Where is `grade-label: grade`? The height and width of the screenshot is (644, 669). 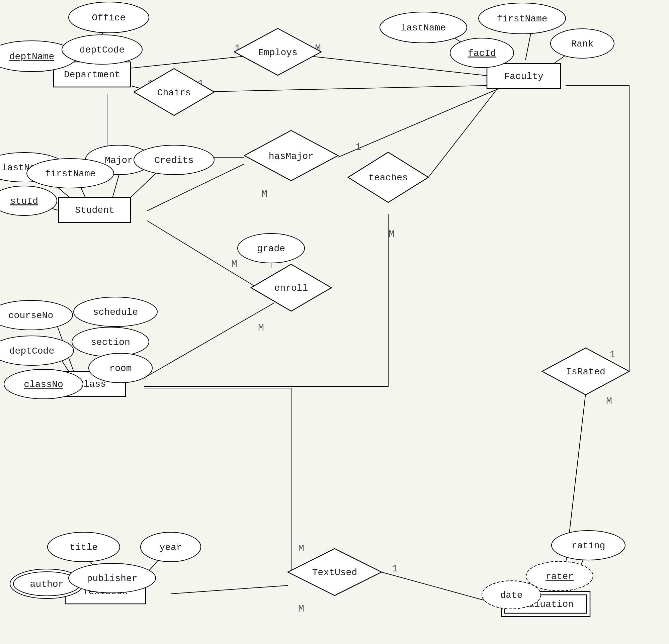
grade-label: grade is located at coordinates (271, 249).